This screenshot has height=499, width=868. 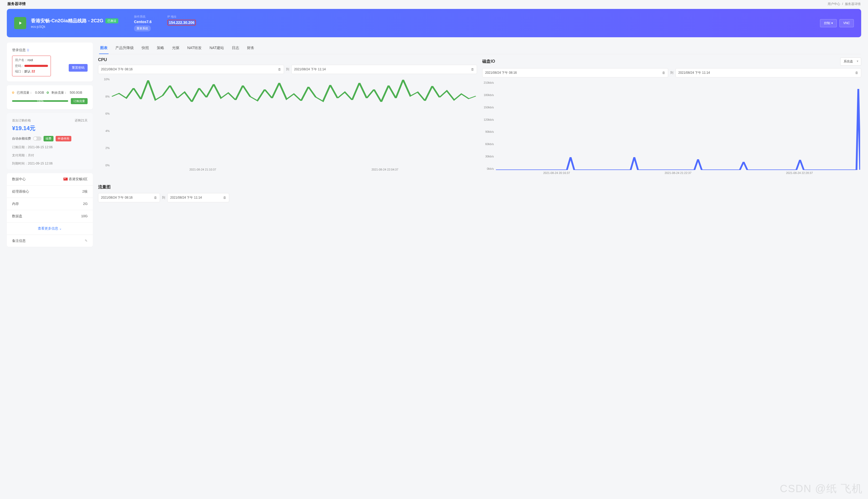 What do you see at coordinates (40, 147) in the screenshot?
I see `order-date-value: 2021-08-15 12:06` at bounding box center [40, 147].